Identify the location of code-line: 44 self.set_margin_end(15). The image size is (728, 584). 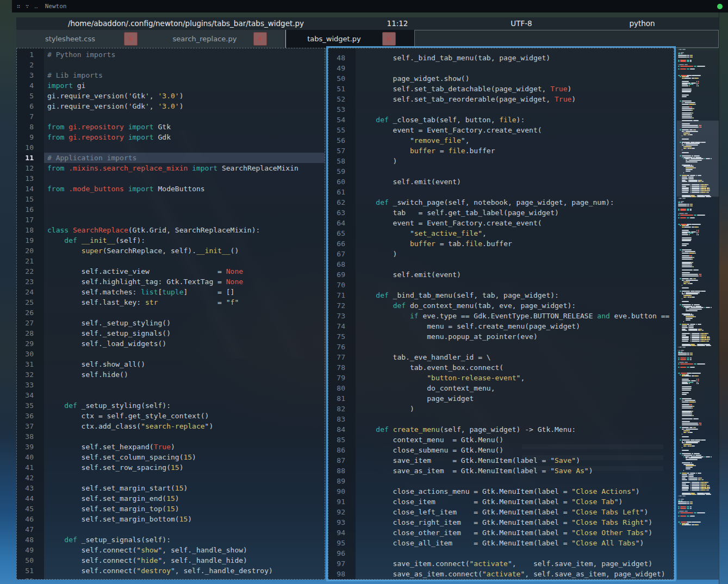
(171, 499).